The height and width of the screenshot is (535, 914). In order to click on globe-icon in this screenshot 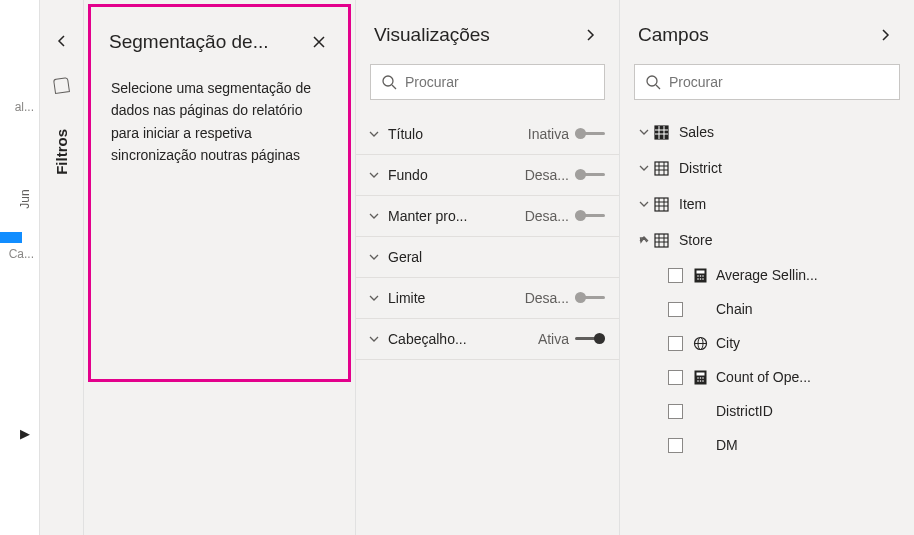, I will do `click(700, 344)`.